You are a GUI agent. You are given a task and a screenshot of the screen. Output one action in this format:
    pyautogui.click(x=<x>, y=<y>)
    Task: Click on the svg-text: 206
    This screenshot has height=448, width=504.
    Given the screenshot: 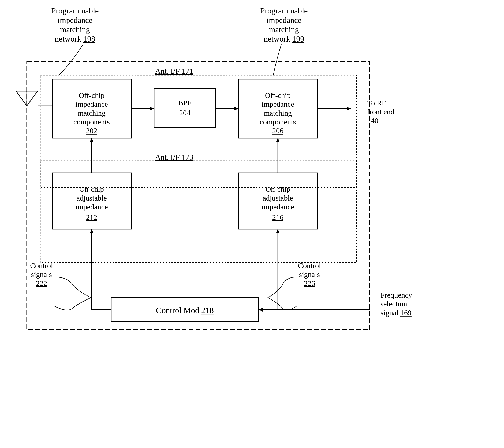 What is the action you would take?
    pyautogui.click(x=278, y=131)
    